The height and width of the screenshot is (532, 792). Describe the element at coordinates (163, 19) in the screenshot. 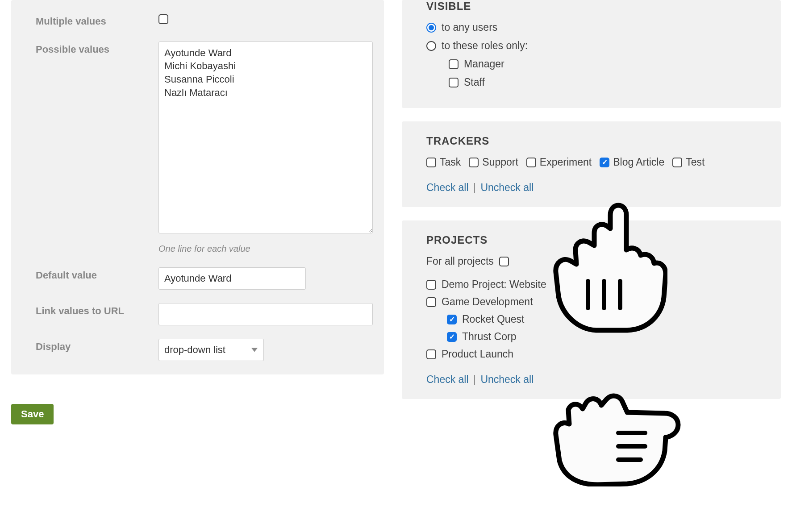

I see `multiple-values-checkbox` at that location.